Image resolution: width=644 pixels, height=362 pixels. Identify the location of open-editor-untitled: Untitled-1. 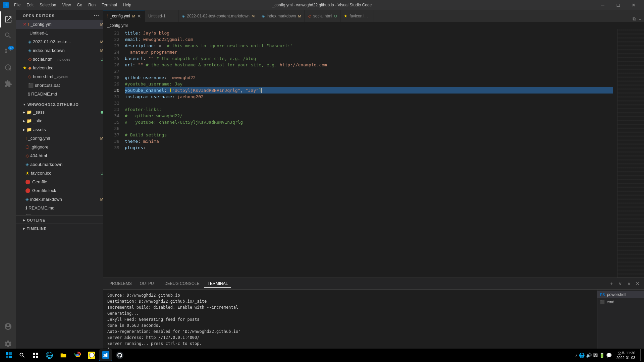
(60, 33).